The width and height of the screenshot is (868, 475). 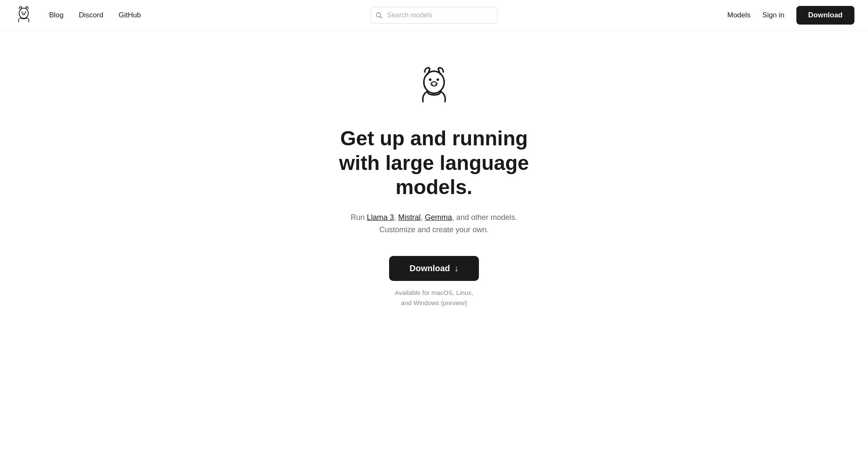 I want to click on hero-subtitle: Run Llama 3, Mistral, Gemma, and other m…, so click(x=434, y=224).